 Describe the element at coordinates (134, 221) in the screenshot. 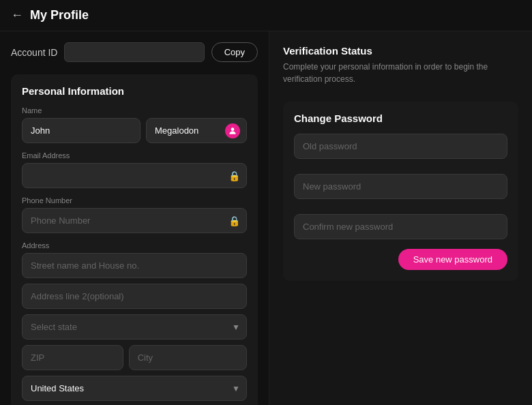

I see `phone-input` at that location.